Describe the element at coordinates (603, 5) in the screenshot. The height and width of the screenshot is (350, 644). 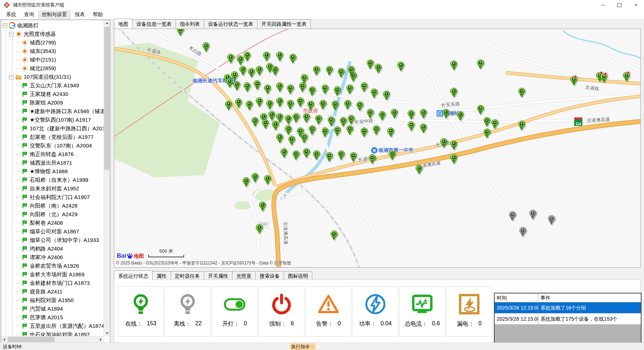
I see `minimize-button` at that location.